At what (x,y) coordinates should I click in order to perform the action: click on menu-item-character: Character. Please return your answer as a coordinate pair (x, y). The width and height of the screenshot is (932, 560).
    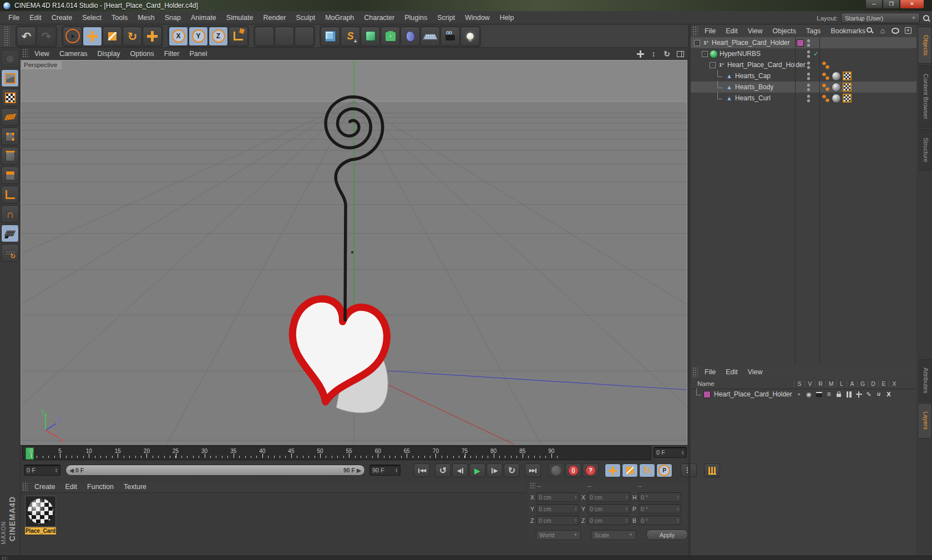
    Looking at the image, I should click on (379, 18).